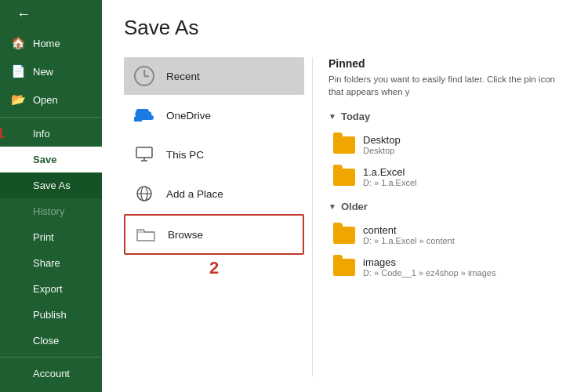 The width and height of the screenshot is (588, 392). Describe the element at coordinates (51, 340) in the screenshot. I see `sidebar-item-close: Close` at that location.